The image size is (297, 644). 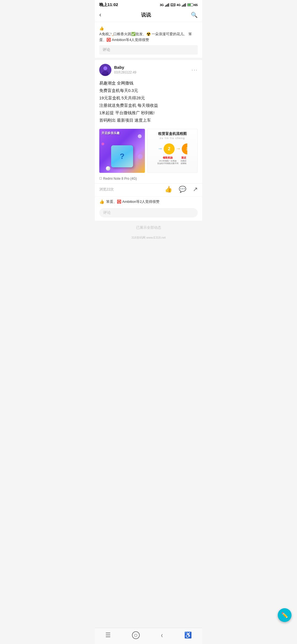 What do you see at coordinates (148, 140) in the screenshot?
I see `content-area: 👍 A免税🚬口粮香火因✅批发、☢️ 一朵浪漫可爱的花儿、 笨蛋、🅾️ Ambit…` at bounding box center [148, 140].